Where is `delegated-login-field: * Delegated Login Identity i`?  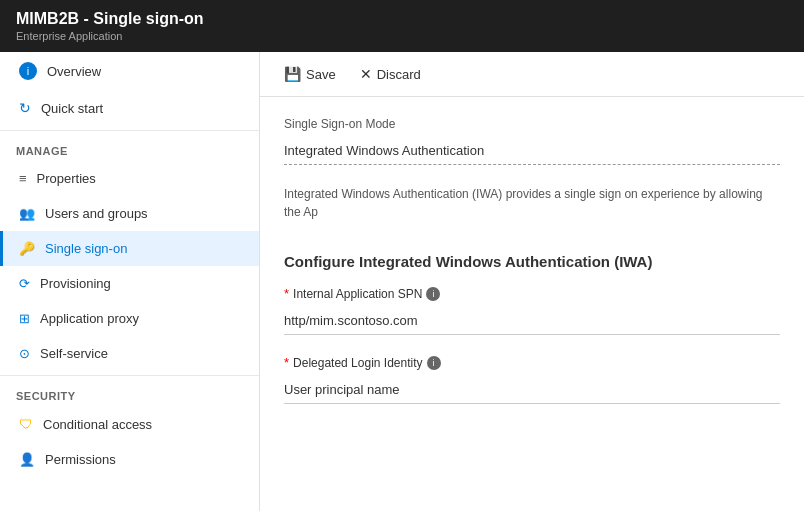 delegated-login-field: * Delegated Login Identity i is located at coordinates (532, 380).